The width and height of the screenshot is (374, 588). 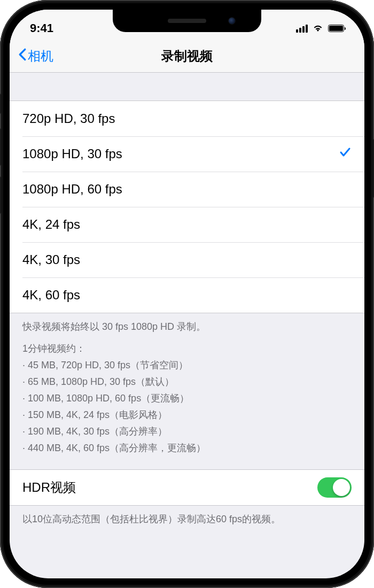 What do you see at coordinates (1, 147) in the screenshot?
I see `volume-up-button` at bounding box center [1, 147].